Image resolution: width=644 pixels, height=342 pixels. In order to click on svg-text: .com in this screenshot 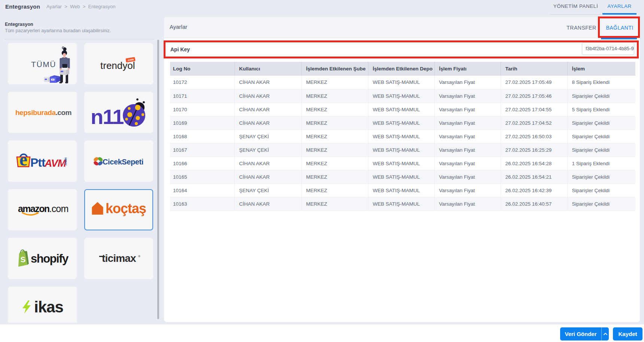, I will do `click(65, 161)`.